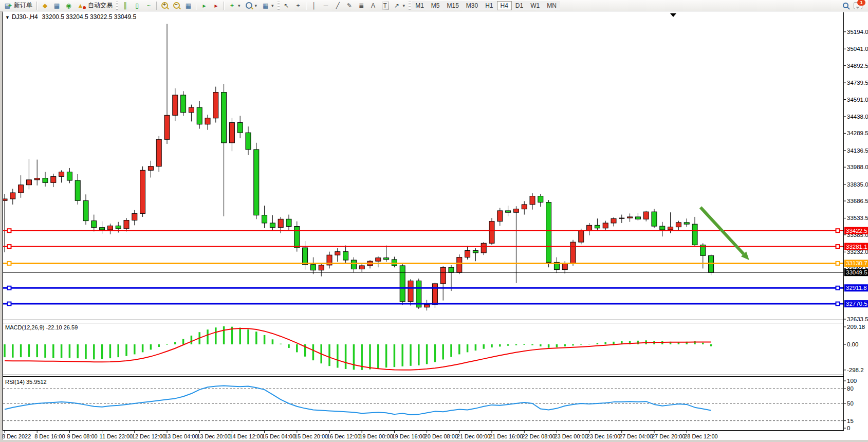  What do you see at coordinates (857, 185) in the screenshot?
I see `svg-text: 33835.0` at bounding box center [857, 185].